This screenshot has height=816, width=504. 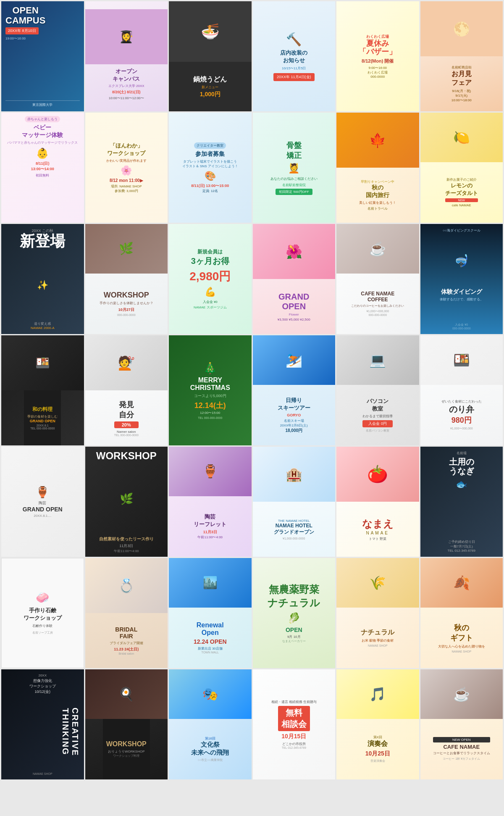 What do you see at coordinates (294, 596) in the screenshot?
I see `card-title: 無農薬野菜ナチュラル` at bounding box center [294, 596].